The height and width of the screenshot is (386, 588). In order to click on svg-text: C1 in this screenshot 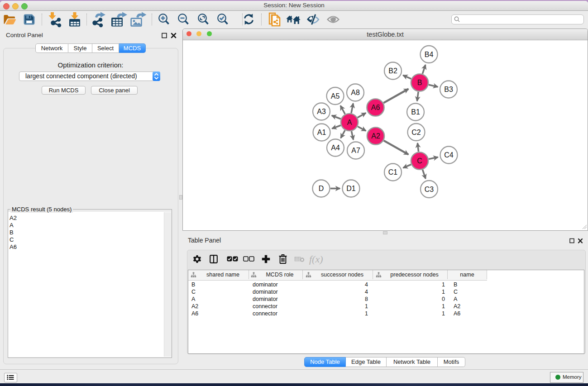, I will do `click(393, 172)`.